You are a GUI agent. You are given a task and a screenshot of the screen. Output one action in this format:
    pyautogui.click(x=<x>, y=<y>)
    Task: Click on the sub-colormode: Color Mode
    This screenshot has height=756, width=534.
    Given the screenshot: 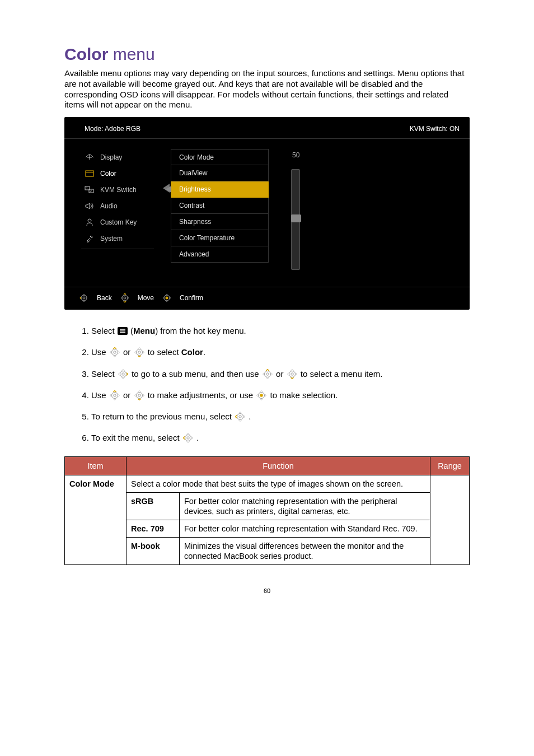 What is the action you would take?
    pyautogui.click(x=219, y=157)
    